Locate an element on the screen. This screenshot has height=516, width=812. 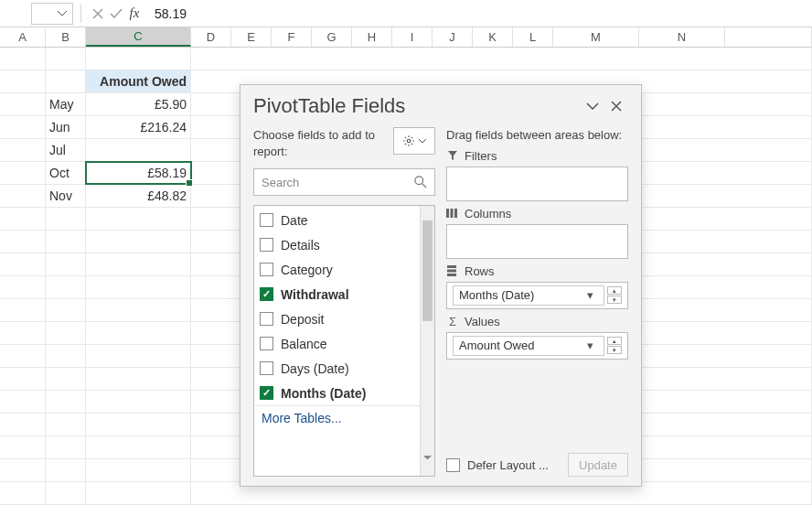
row-label: Jun is located at coordinates (66, 127).